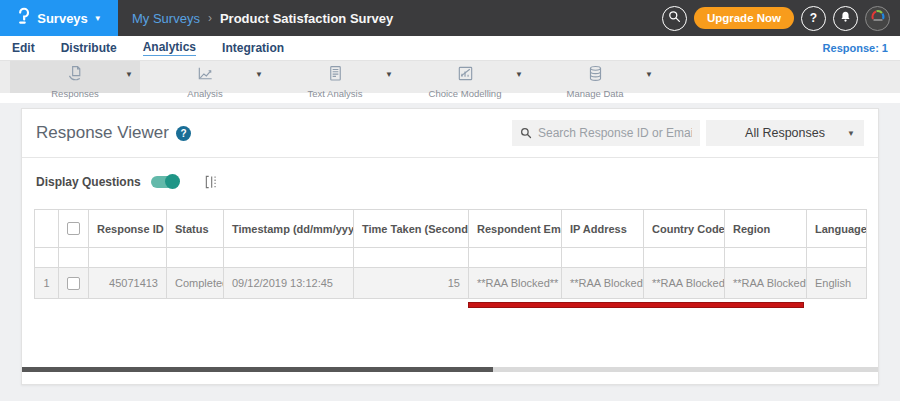 This screenshot has width=900, height=401. Describe the element at coordinates (603, 284) in the screenshot. I see `ip-address-cell: **RAA Blocked**` at that location.